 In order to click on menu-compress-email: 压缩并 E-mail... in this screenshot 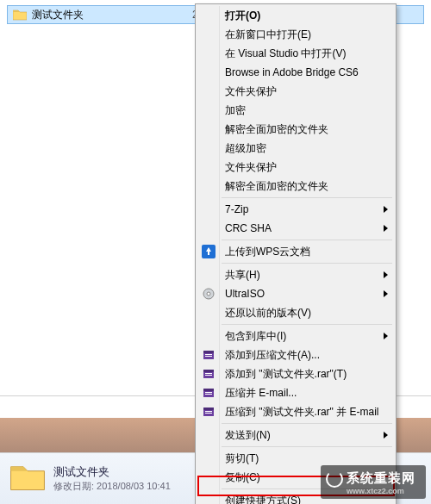, I will do `click(296, 393)`.